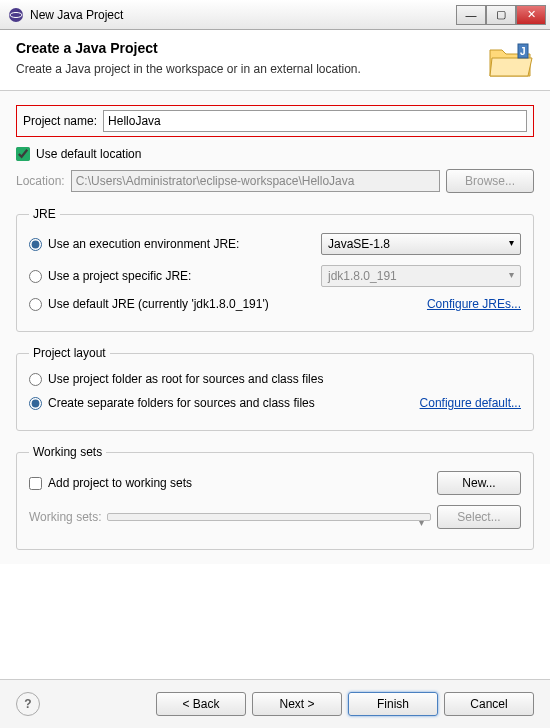 Image resolution: width=550 pixels, height=728 pixels. I want to click on titlebar: New Java Project — ▢ ✕, so click(275, 15).